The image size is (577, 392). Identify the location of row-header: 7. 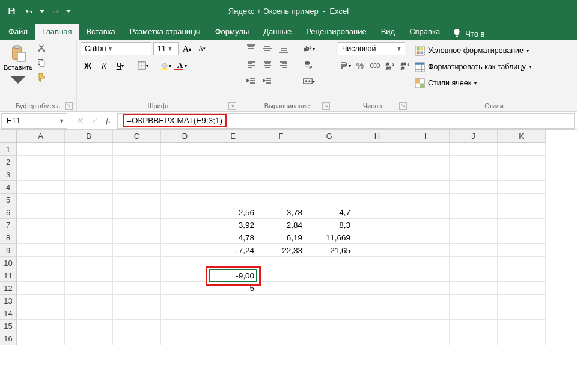
(8, 225).